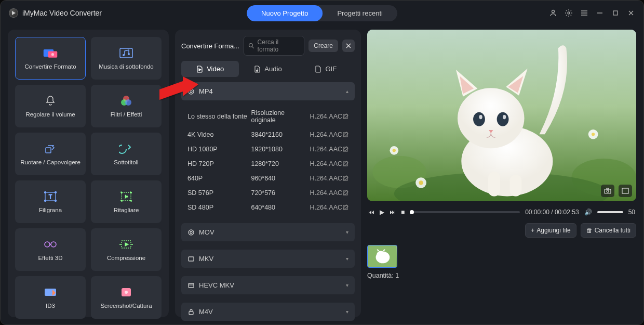 Image resolution: width=644 pixels, height=325 pixels. Describe the element at coordinates (465, 212) in the screenshot. I see `progress-slider` at that location.